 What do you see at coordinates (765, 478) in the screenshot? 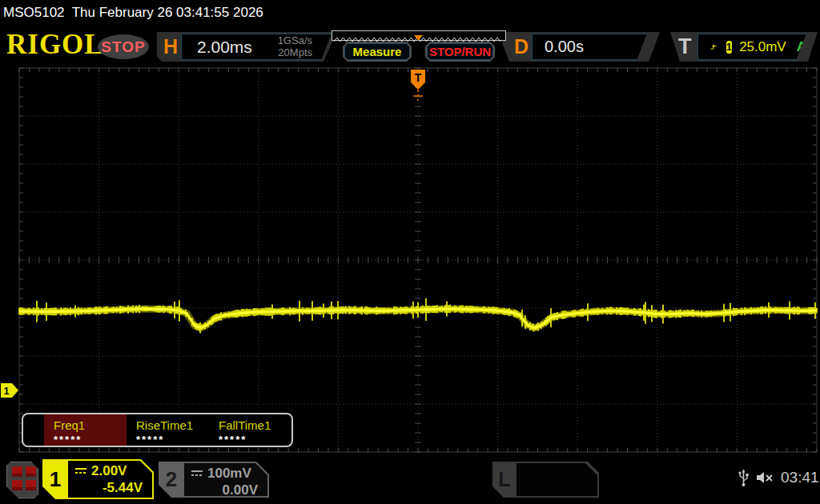
I see `muted-speaker-icon` at bounding box center [765, 478].